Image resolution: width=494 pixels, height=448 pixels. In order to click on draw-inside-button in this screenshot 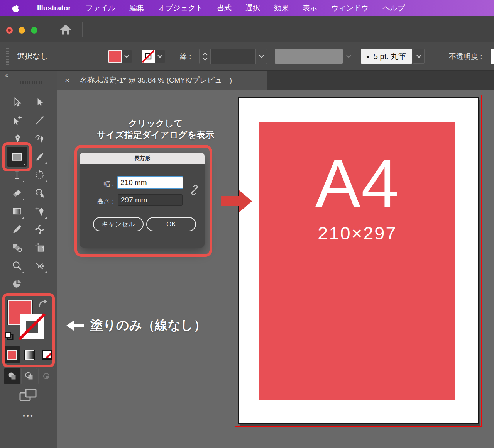, I will do `click(46, 376)`.